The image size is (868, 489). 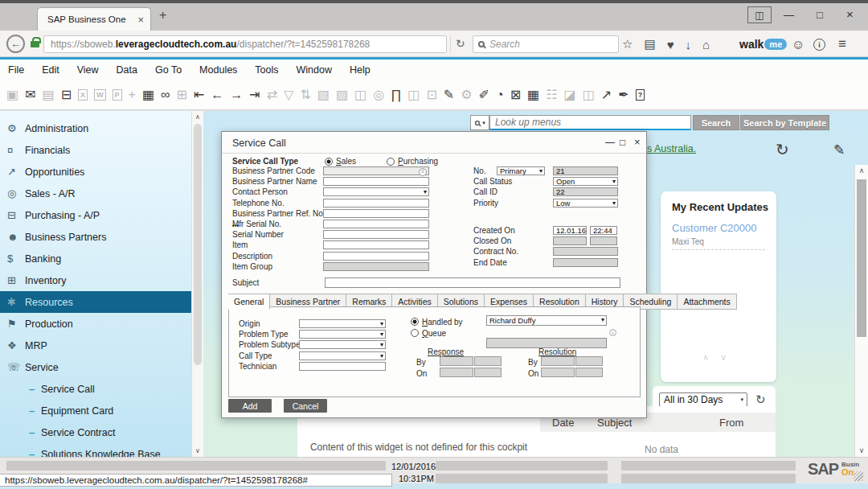 I want to click on cockpit-refresh-icon: ↻, so click(x=783, y=150).